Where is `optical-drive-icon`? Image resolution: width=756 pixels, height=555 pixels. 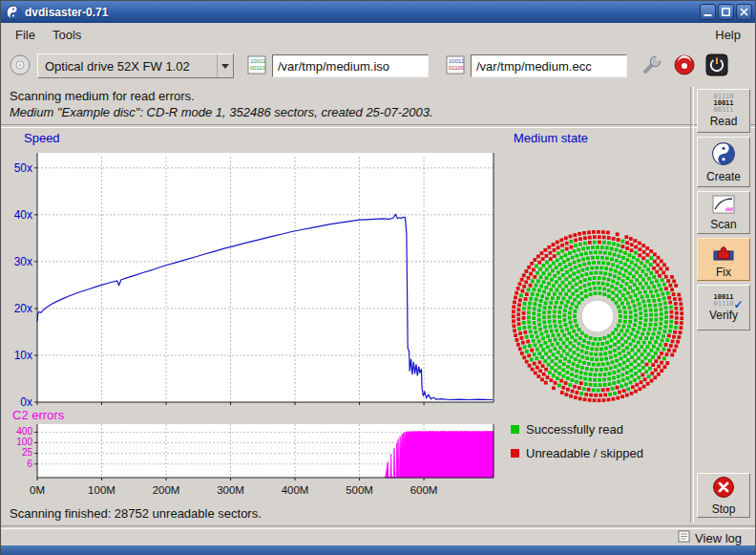
optical-drive-icon is located at coordinates (20, 67).